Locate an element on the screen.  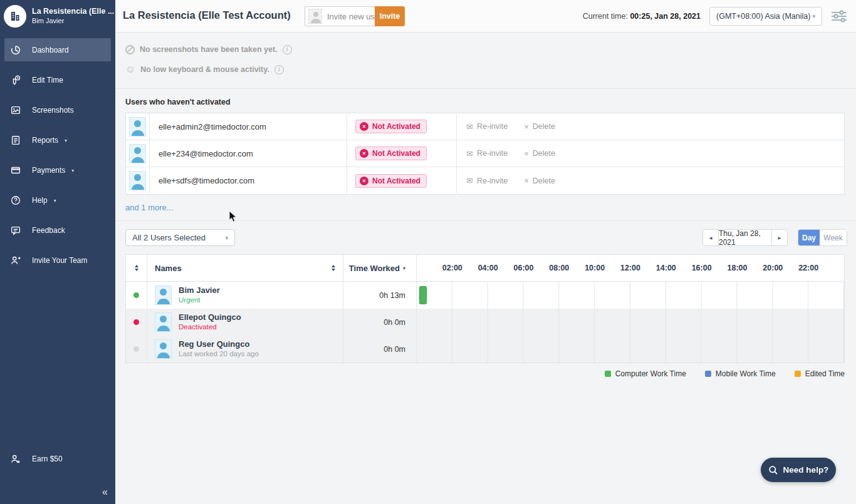
user-cell: Ellepot Quingco Deactivated is located at coordinates (246, 322).